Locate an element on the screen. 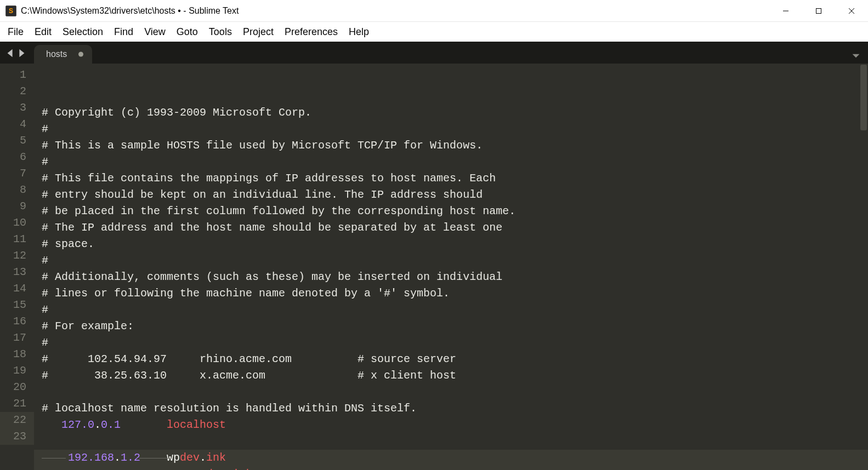 The height and width of the screenshot is (470, 868). code-token: dev is located at coordinates (190, 458).